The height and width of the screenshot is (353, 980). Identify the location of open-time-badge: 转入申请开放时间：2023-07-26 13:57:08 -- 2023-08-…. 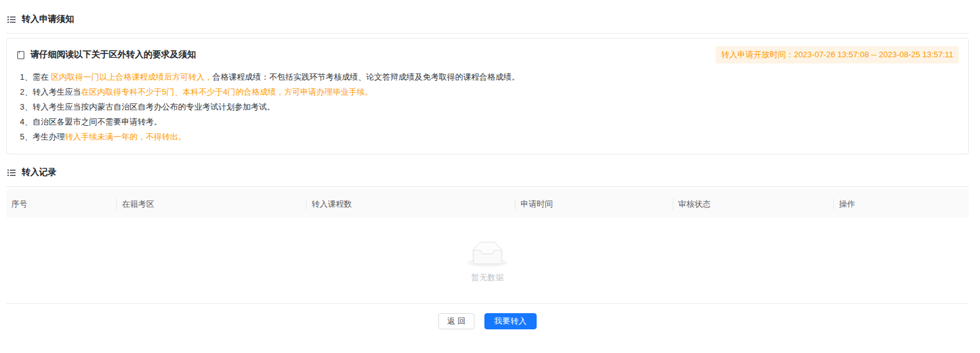
(837, 55).